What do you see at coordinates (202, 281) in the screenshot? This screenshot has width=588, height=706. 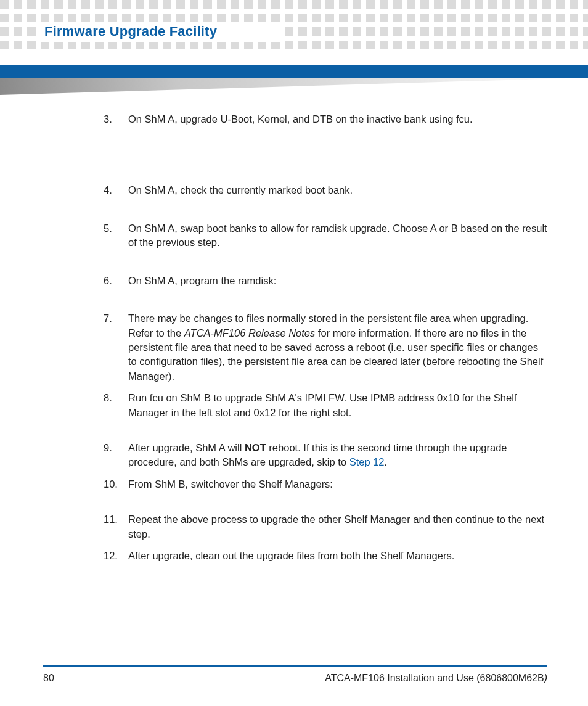 I see `step-text: On ShM A, program the ramdisk:` at bounding box center [202, 281].